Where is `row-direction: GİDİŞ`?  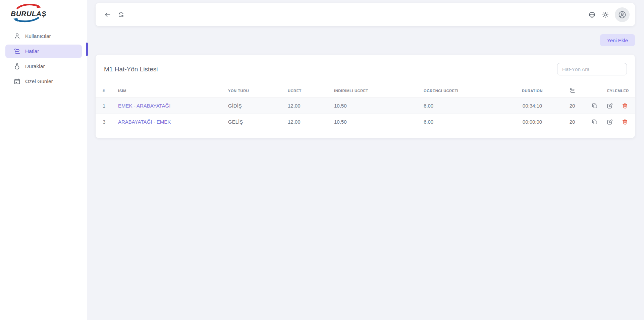 row-direction: GİDİŞ is located at coordinates (251, 106).